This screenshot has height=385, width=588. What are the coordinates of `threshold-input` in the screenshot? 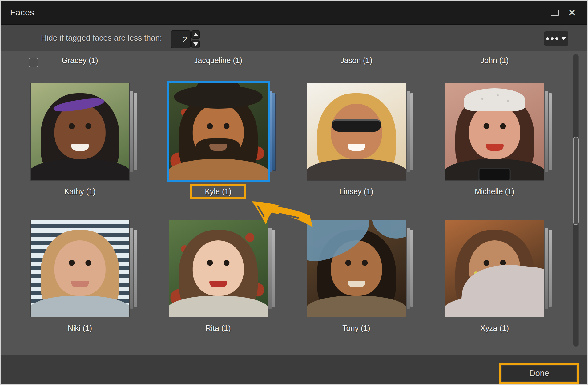 It's located at (181, 39).